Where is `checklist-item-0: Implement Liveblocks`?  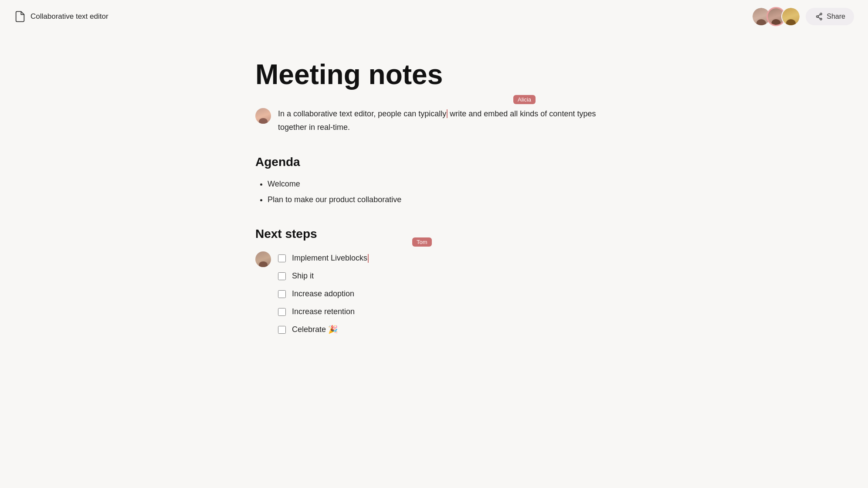 checklist-item-0: Implement Liveblocks is located at coordinates (323, 258).